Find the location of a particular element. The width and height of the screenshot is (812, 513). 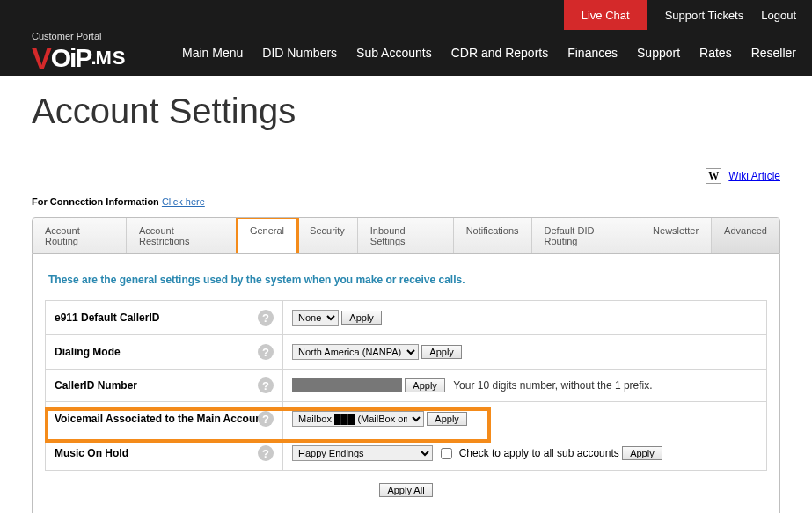

tab-security: Security is located at coordinates (327, 236).